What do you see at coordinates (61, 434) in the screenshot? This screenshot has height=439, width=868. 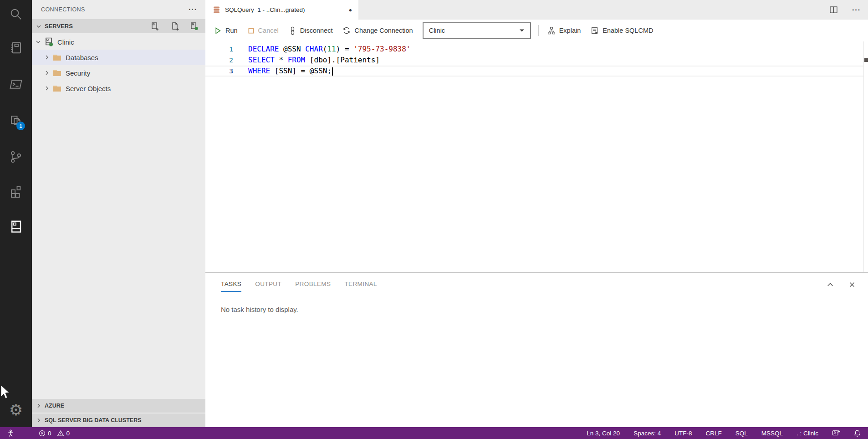 I see `warning-icon` at bounding box center [61, 434].